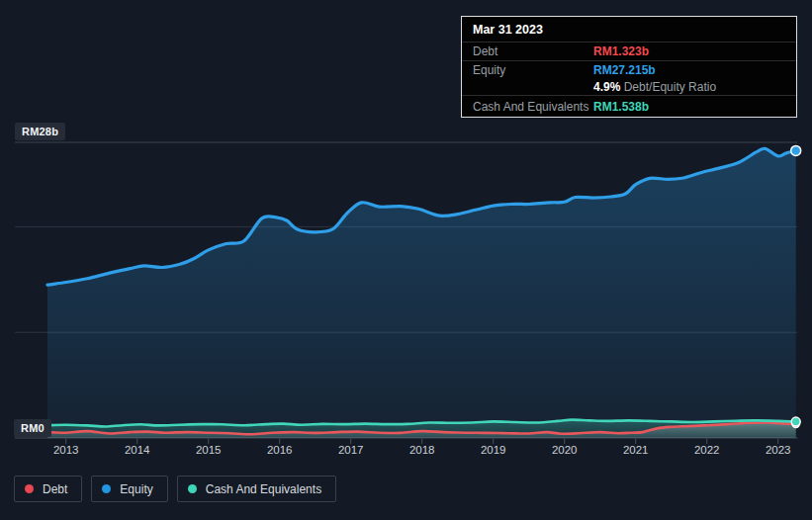 The height and width of the screenshot is (520, 812). Describe the element at coordinates (257, 488) in the screenshot. I see `legend-item-cash: Cash And Equivalents` at that location.